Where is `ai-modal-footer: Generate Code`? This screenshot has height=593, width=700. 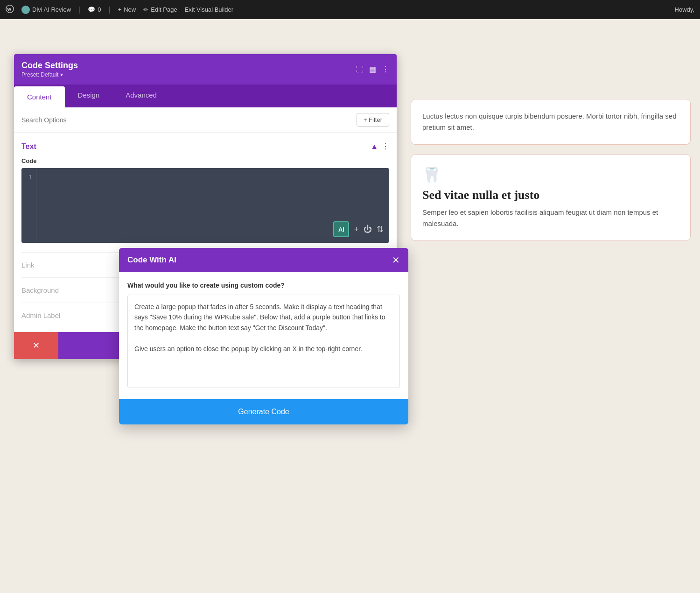 ai-modal-footer: Generate Code is located at coordinates (264, 412).